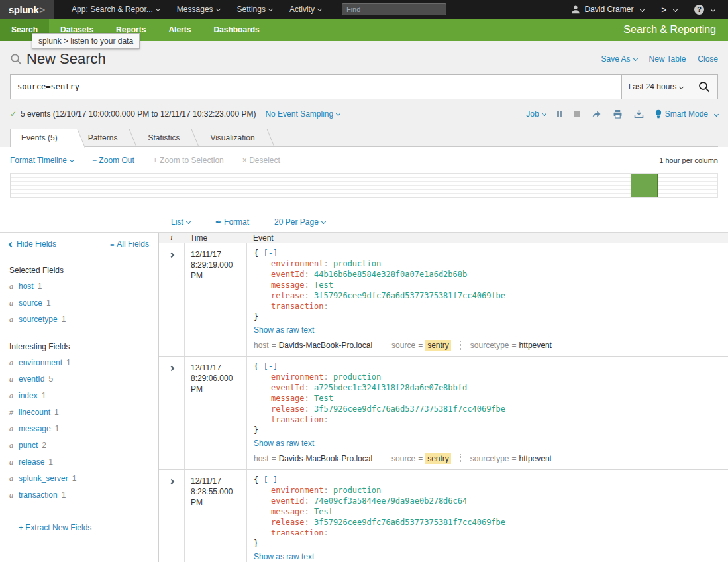  Describe the element at coordinates (364, 186) in the screenshot. I see `timeline-histogram` at that location.